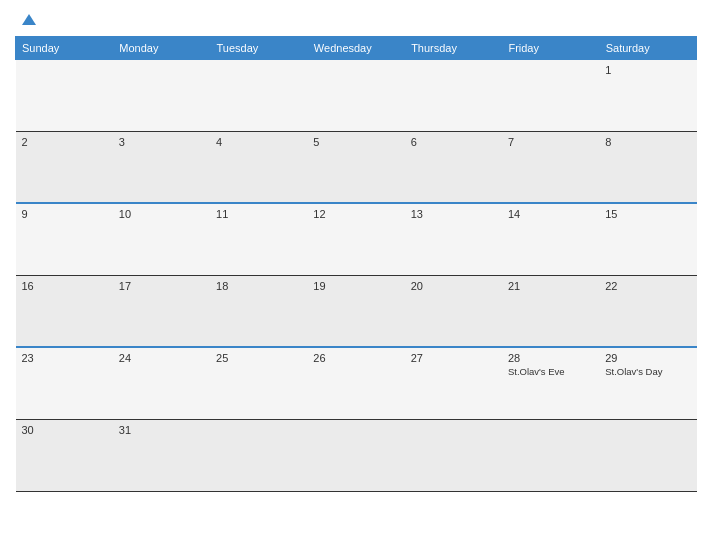 The width and height of the screenshot is (712, 550). Describe the element at coordinates (162, 455) in the screenshot. I see `calendar-cell: 31` at that location.